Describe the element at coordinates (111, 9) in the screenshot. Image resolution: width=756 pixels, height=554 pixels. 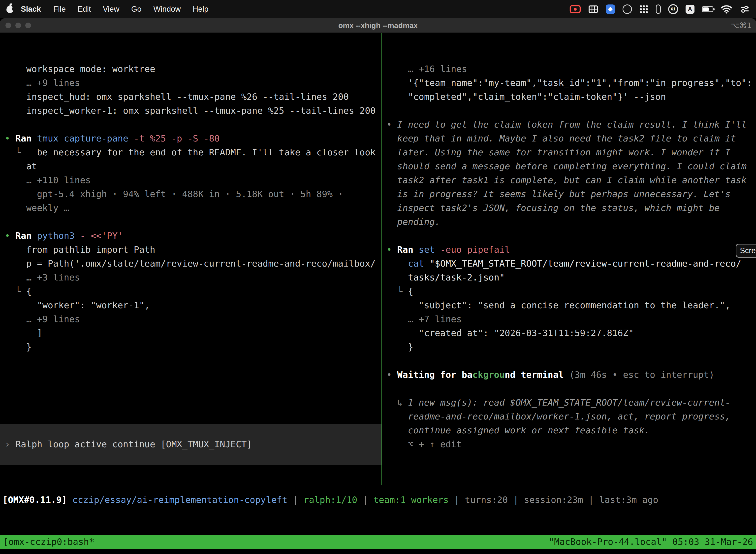
I see `menu-view: View` at that location.